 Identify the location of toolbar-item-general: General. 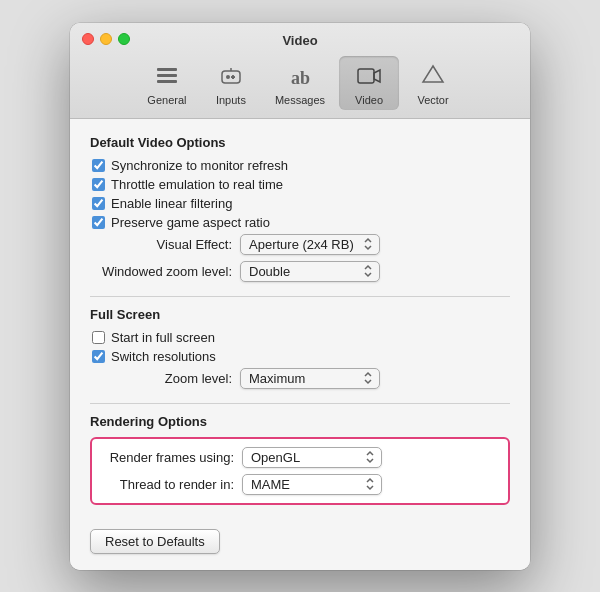
(167, 83).